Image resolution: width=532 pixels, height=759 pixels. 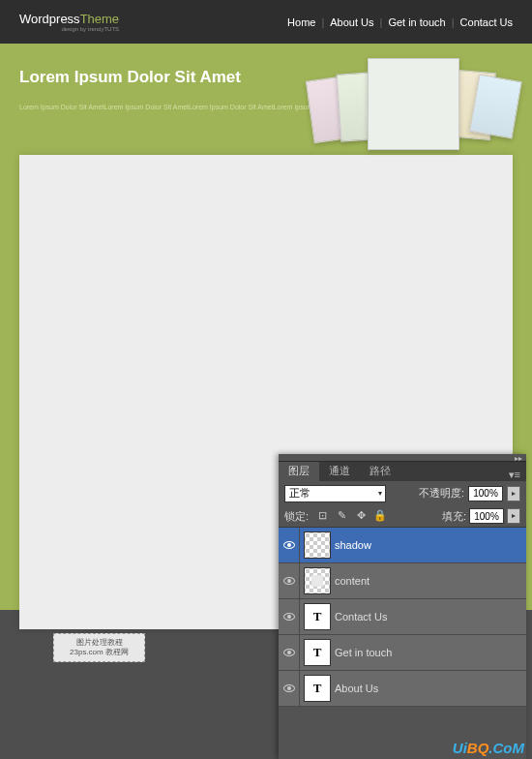 I want to click on panel-tabs: 图层 通道 路径 ▾≡, so click(x=402, y=471).